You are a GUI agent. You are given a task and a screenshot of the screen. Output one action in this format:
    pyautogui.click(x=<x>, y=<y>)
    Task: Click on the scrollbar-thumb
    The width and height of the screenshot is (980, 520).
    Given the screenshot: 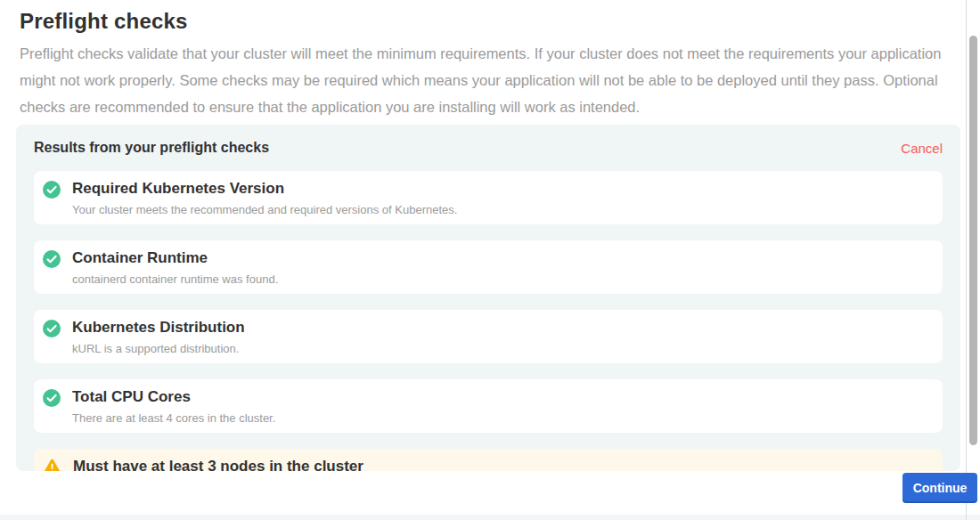 What is the action you would take?
    pyautogui.click(x=973, y=240)
    